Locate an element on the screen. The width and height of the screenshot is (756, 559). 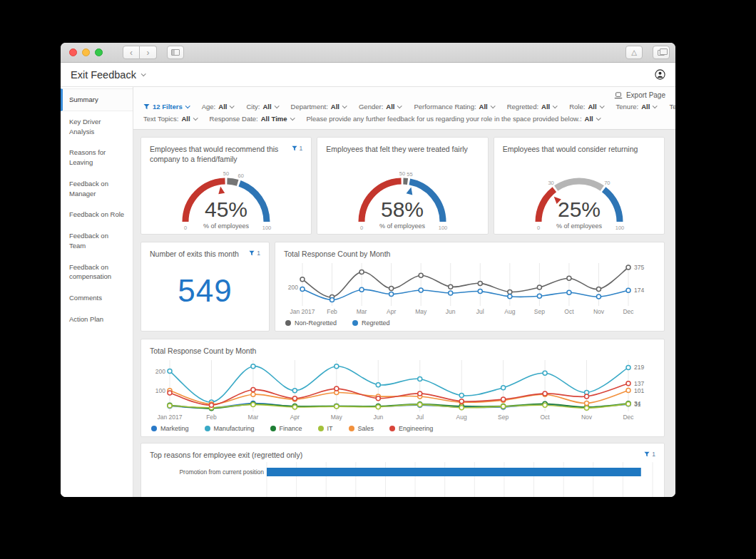
dashboard-switcher: Exit Feedback is located at coordinates (108, 75).